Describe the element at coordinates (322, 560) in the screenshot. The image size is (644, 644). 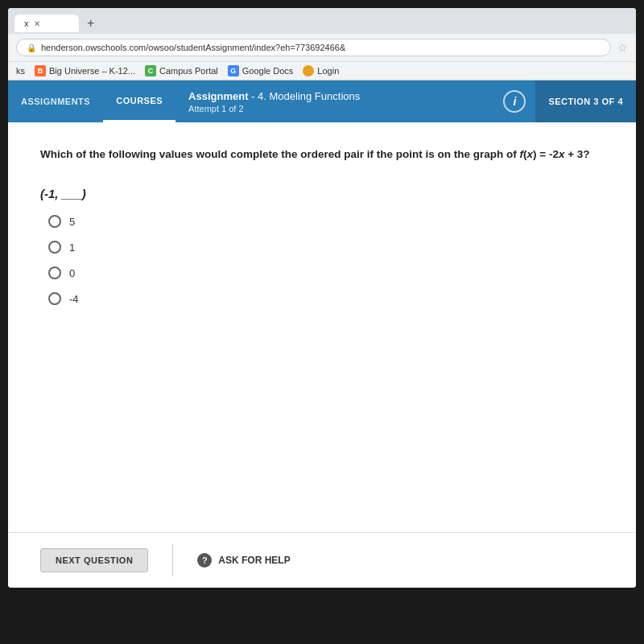
I see `bottom-bar: NEXT QUESTION ? ASK FOR HELP` at that location.